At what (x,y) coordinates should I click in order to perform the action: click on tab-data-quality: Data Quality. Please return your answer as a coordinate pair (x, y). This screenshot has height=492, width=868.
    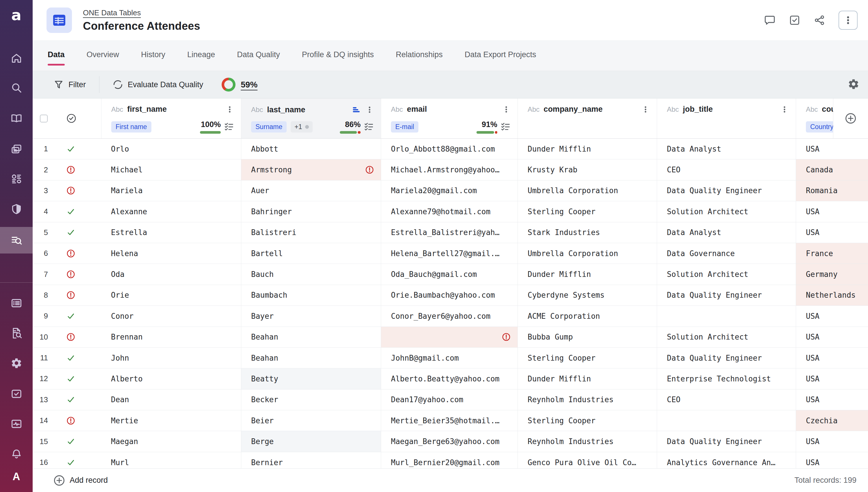
    Looking at the image, I should click on (258, 56).